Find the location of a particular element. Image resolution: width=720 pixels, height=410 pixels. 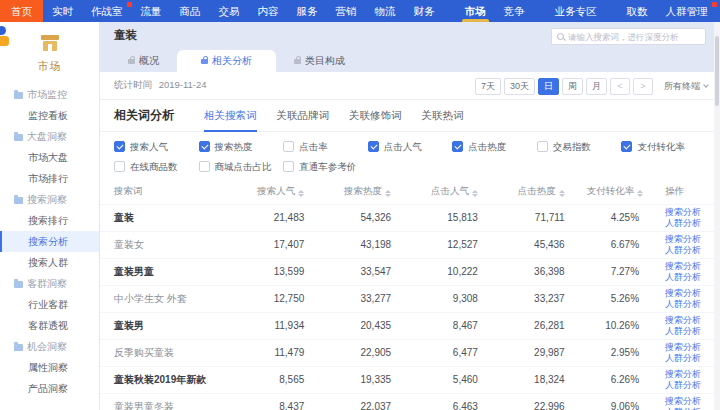

tab-概况: 概况 is located at coordinates (144, 61).